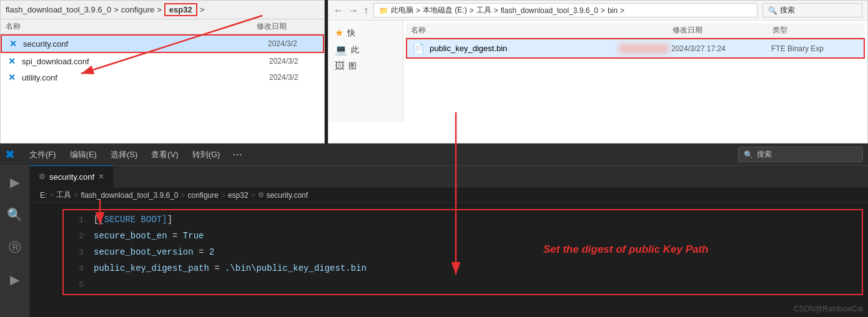  I want to click on we-sidebar-quick-access: ★ 快, so click(366, 32).